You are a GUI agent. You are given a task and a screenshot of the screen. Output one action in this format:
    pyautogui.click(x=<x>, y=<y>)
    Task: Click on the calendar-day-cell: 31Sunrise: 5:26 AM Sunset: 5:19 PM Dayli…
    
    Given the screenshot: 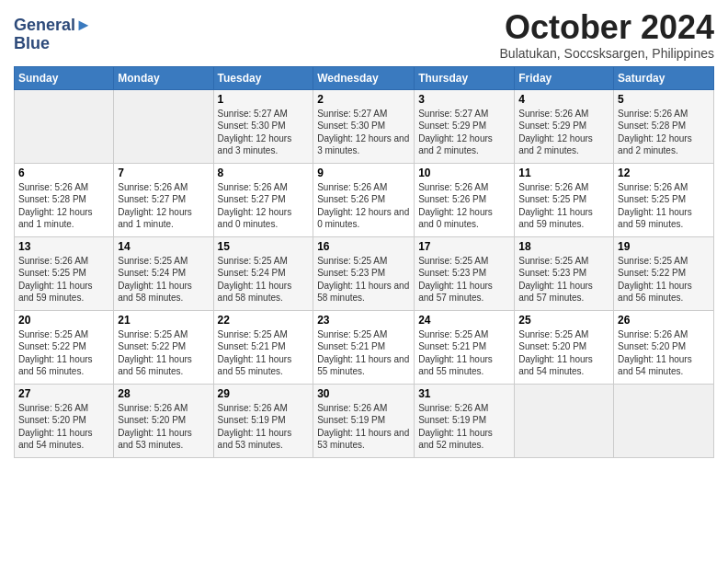 What is the action you would take?
    pyautogui.click(x=465, y=420)
    